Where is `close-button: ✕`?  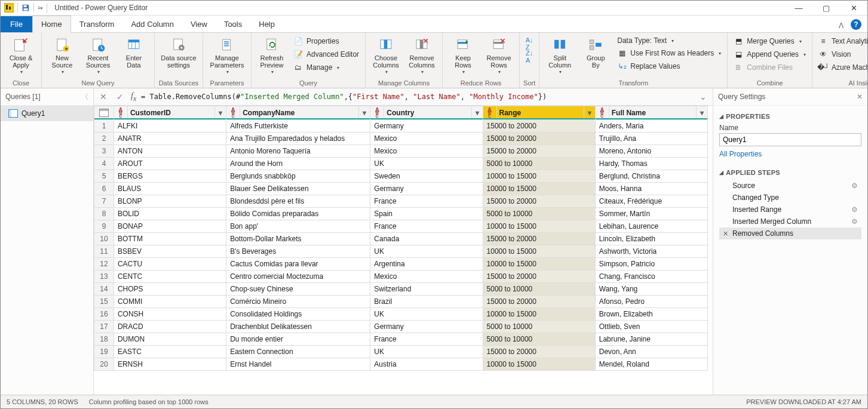
close-button: ✕ is located at coordinates (854, 8).